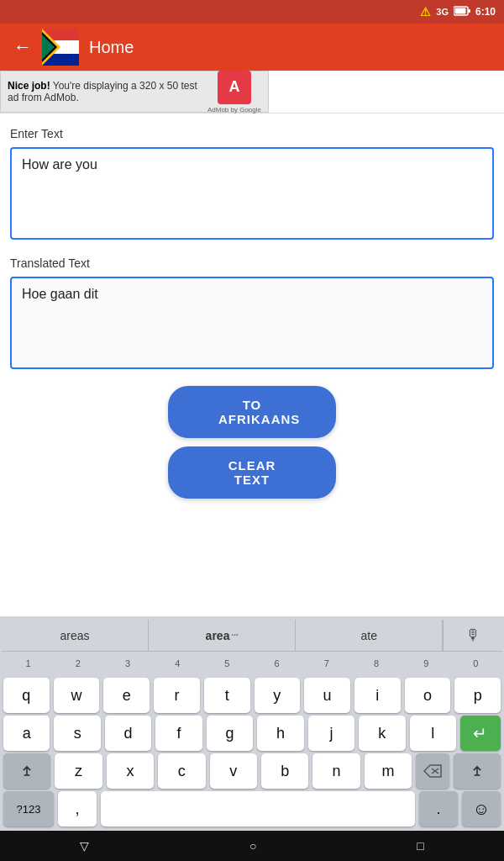 The image size is (504, 861). I want to click on num-8: 8, so click(376, 663).